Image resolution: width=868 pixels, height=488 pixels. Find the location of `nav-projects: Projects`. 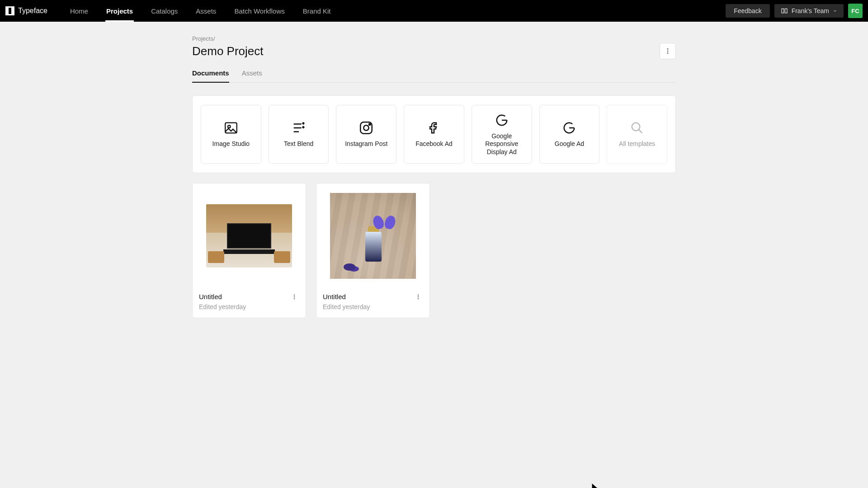

nav-projects: Projects is located at coordinates (119, 11).